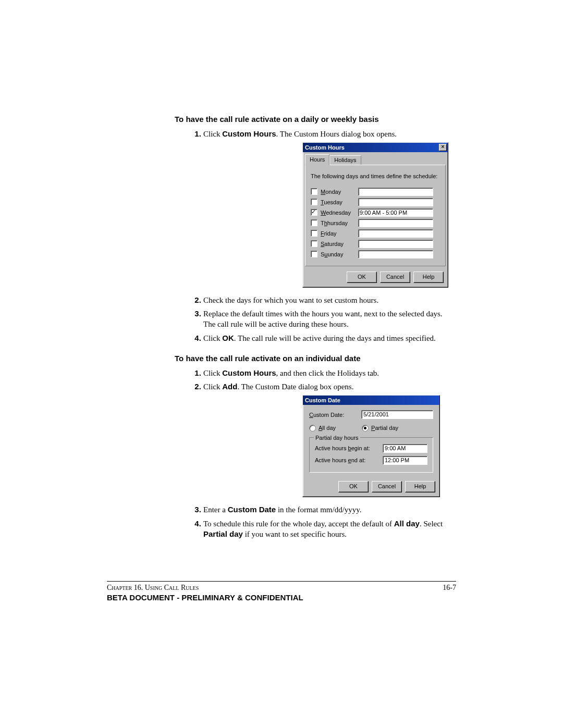  What do you see at coordinates (329, 208) in the screenshot?
I see `section1-step1: Click Custom Hours. The Custom Hours dia…` at bounding box center [329, 208].